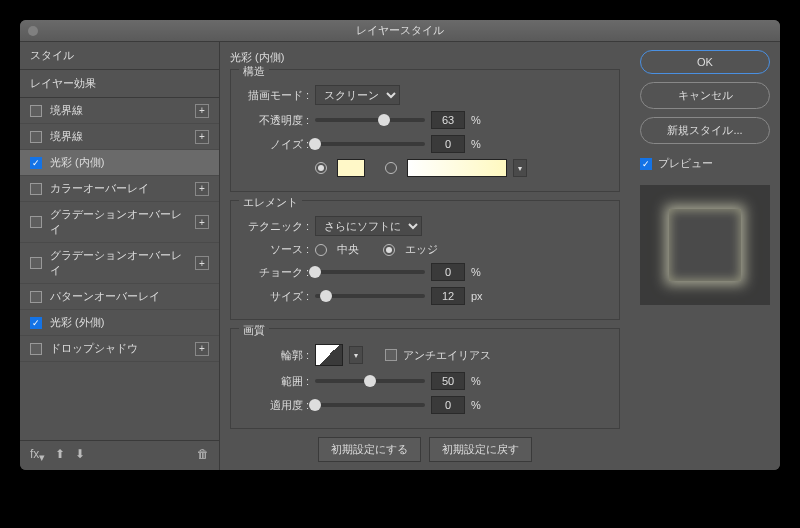 The image size is (800, 528). What do you see at coordinates (321, 168) in the screenshot?
I see `color-solid-radio` at bounding box center [321, 168].